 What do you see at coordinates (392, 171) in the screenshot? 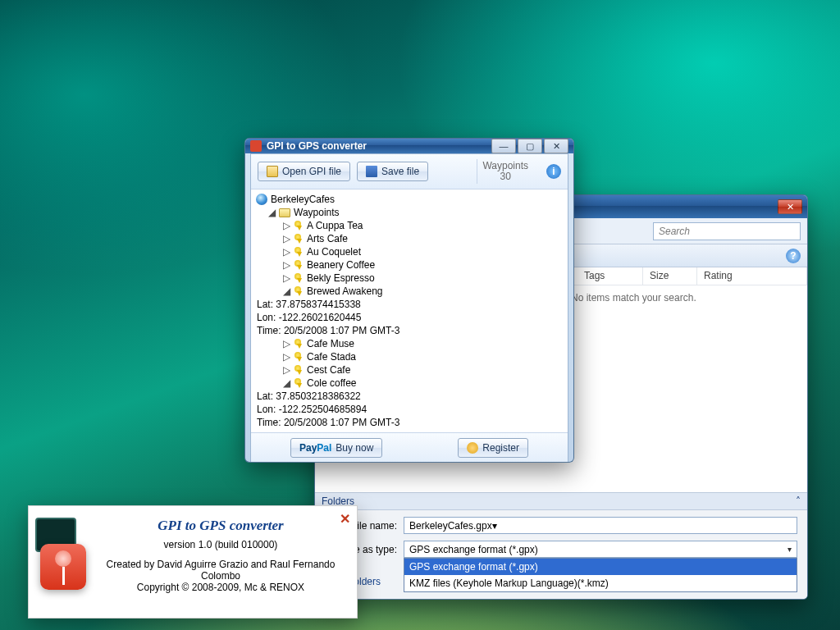
I see `save-file-button: Save file` at bounding box center [392, 171].